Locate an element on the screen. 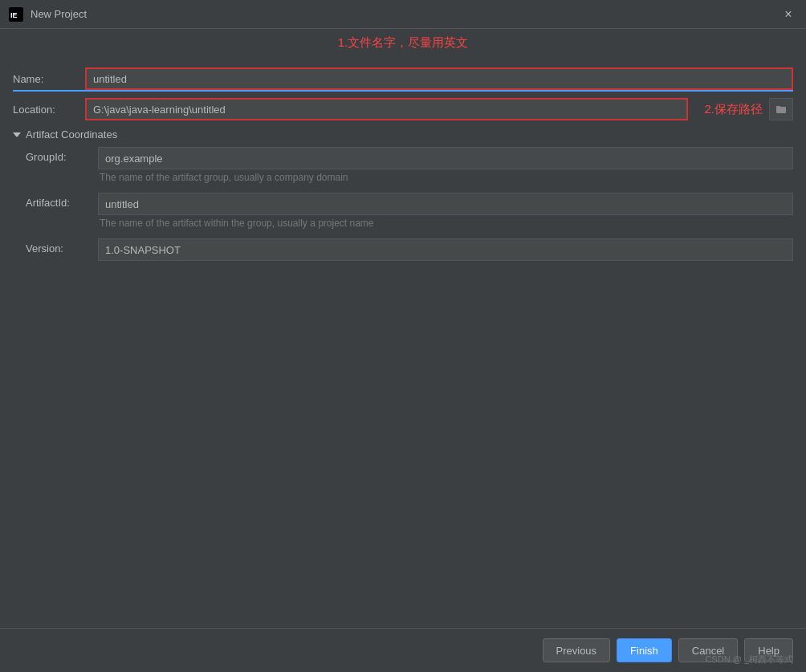  svg-text: IE is located at coordinates (14, 15).